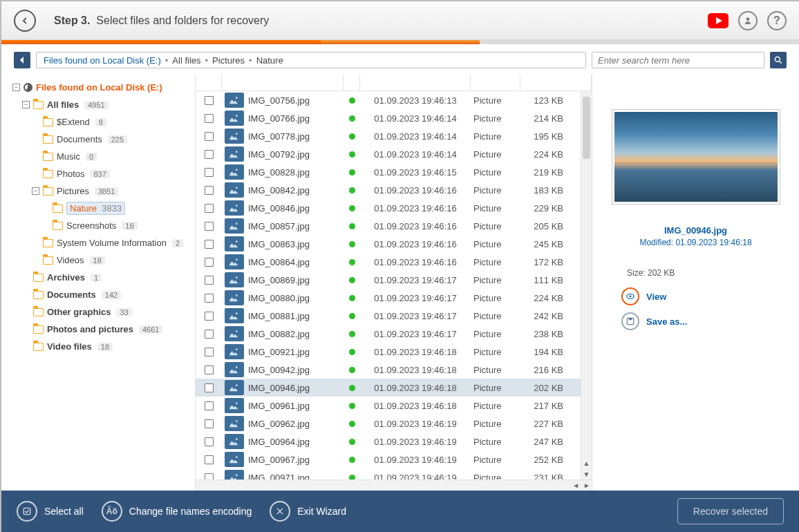 This screenshot has height=532, width=799. Describe the element at coordinates (116, 225) in the screenshot. I see `tree-item: Screenshots18` at that location.